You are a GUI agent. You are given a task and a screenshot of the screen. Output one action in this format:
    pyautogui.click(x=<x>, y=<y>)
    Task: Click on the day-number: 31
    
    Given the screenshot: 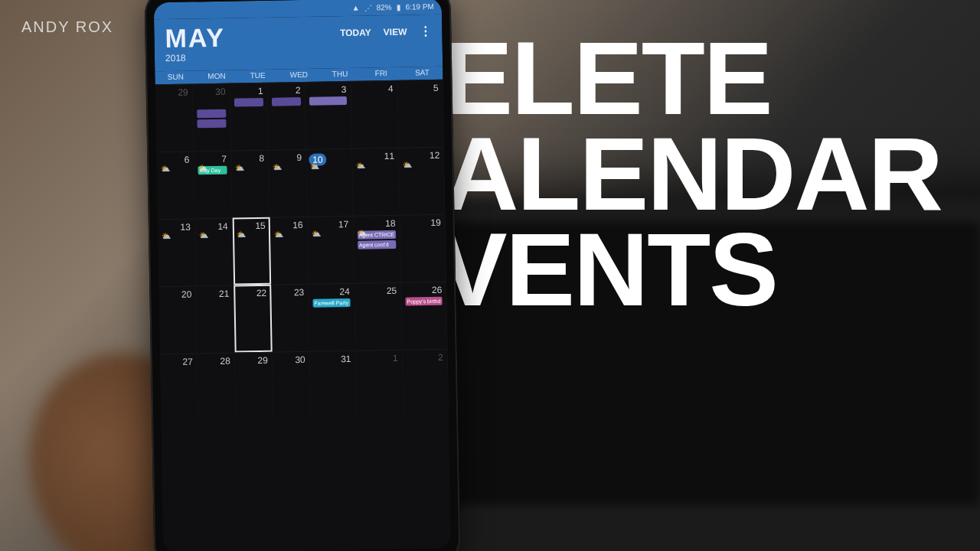 What is the action you would take?
    pyautogui.click(x=332, y=360)
    